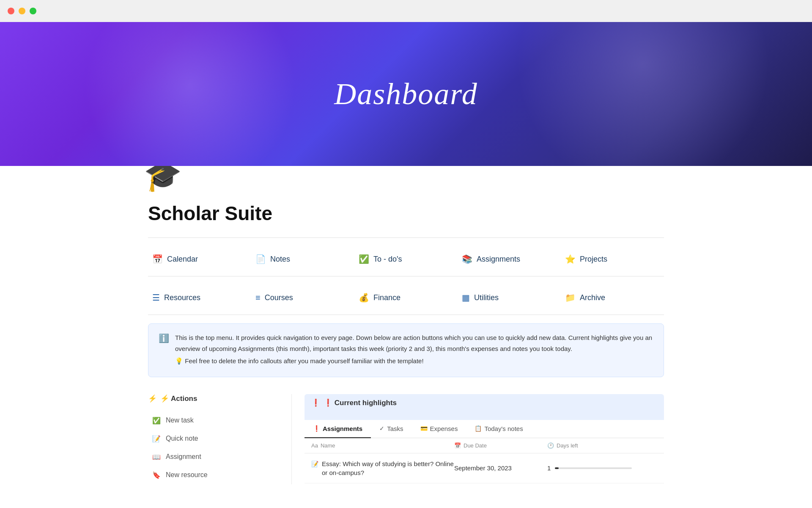 This screenshot has height=508, width=812. I want to click on todos-icon: ✅, so click(364, 259).